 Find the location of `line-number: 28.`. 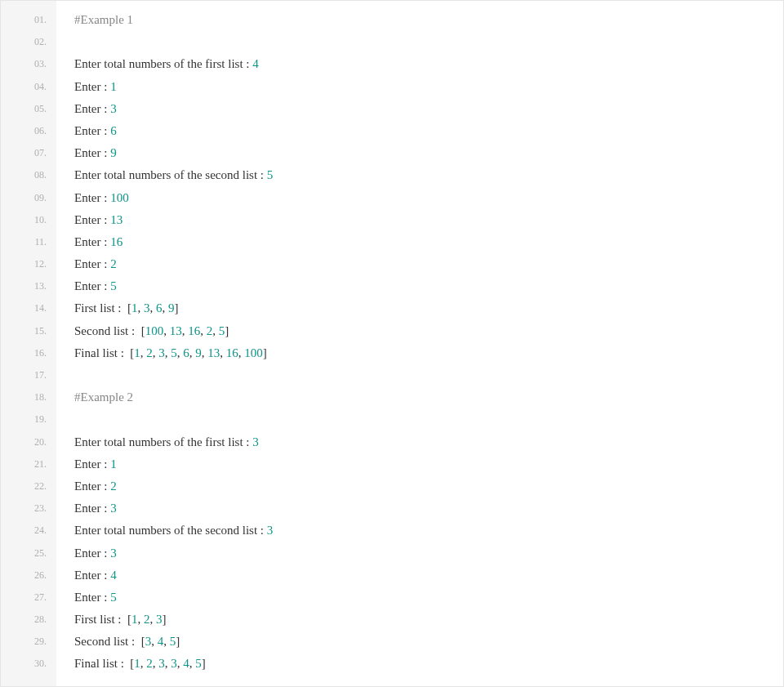

line-number: 28. is located at coordinates (29, 619).